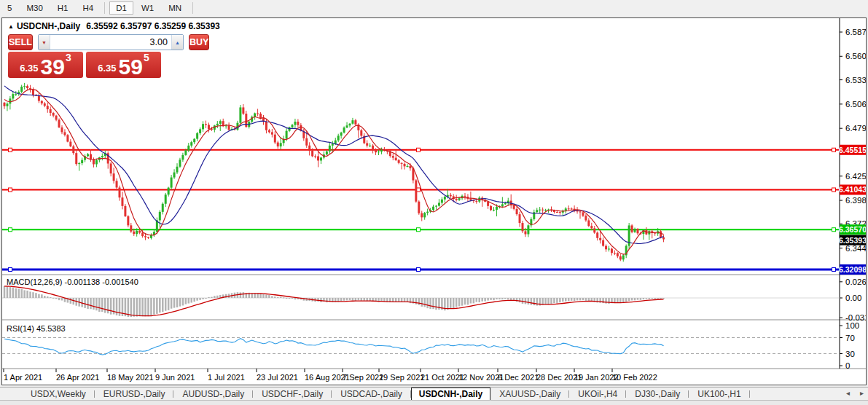  Describe the element at coordinates (853, 270) in the screenshot. I see `price-badge-label: 6.32098` at that location.